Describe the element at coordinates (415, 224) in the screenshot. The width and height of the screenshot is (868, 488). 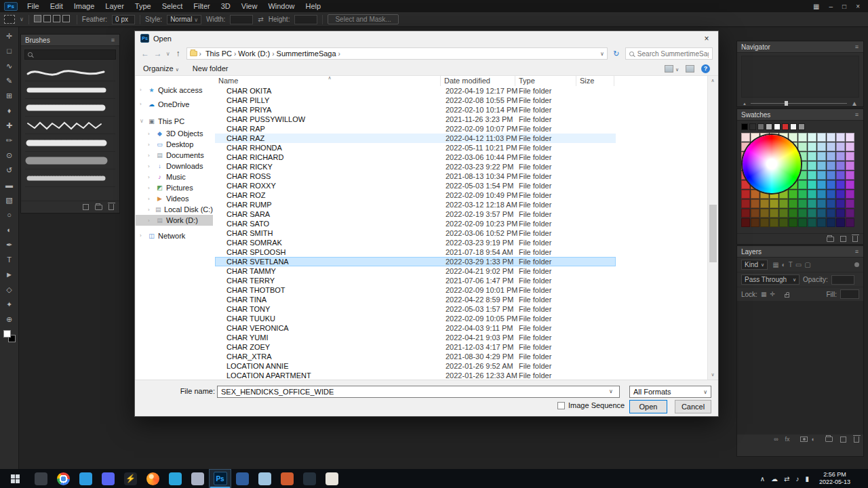
I see `file-row: CHAR SATO2022-02-09 10:23 PMFile folder` at that location.